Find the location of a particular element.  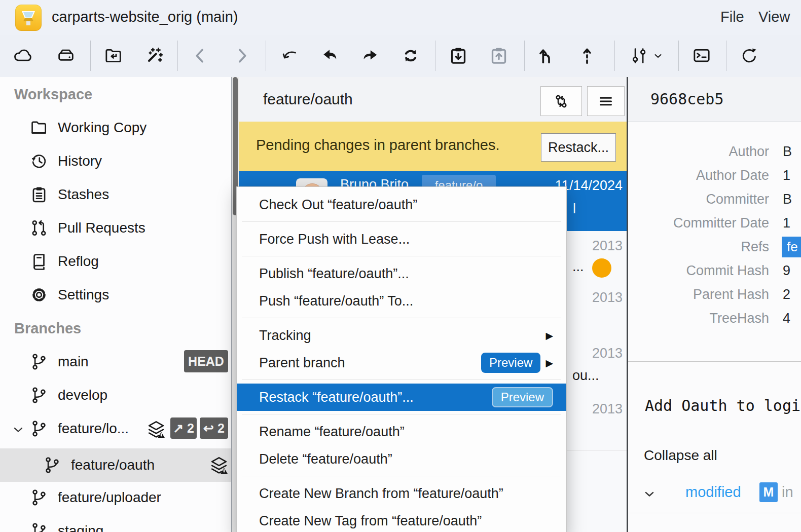

checkout-button is located at coordinates (289, 56).